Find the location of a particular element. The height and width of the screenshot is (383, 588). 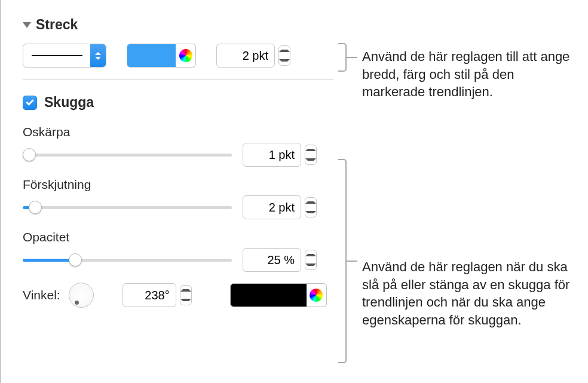

callout-tail-bottom is located at coordinates (352, 261).